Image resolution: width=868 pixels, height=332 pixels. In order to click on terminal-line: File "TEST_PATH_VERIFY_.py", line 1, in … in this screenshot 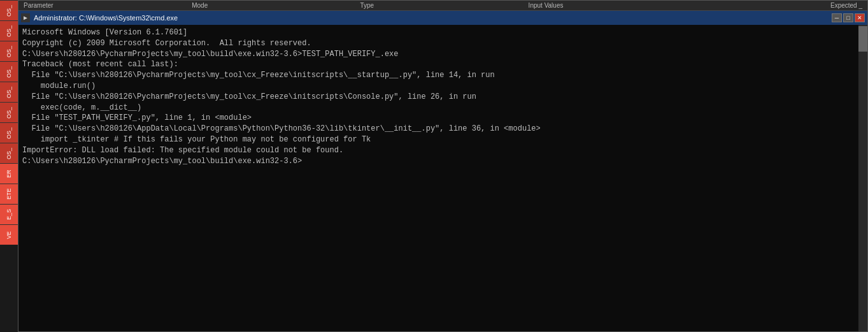, I will do `click(438, 119)`.